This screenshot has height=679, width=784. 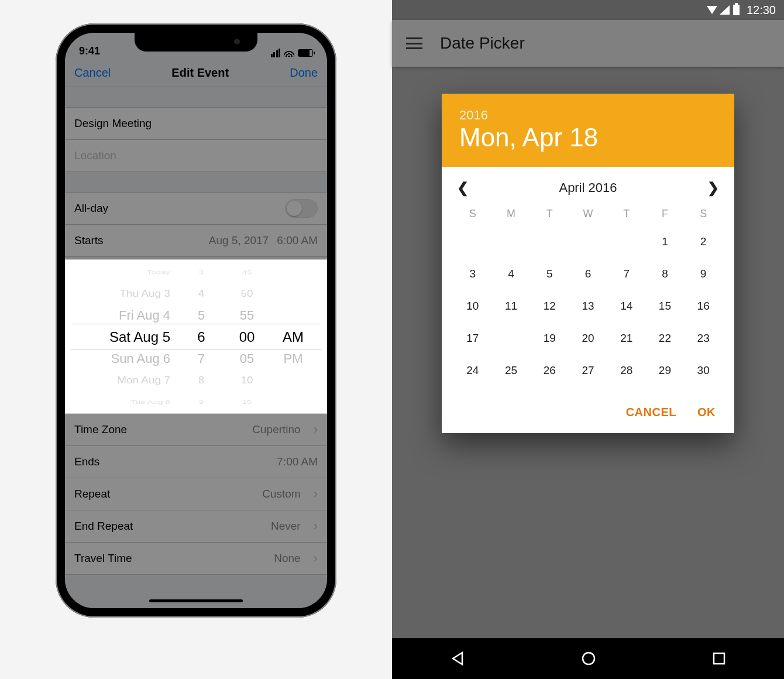 What do you see at coordinates (588, 307) in the screenshot?
I see `calendar-grid: 1234567891011121314151617181920212223242…` at bounding box center [588, 307].